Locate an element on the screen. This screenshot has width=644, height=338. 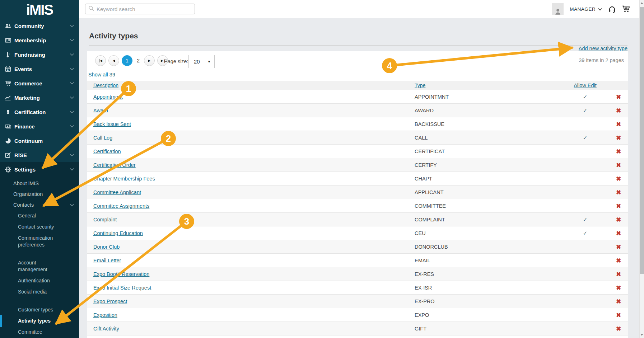
activity-description-link: Expo Booth Reservation is located at coordinates (121, 274).